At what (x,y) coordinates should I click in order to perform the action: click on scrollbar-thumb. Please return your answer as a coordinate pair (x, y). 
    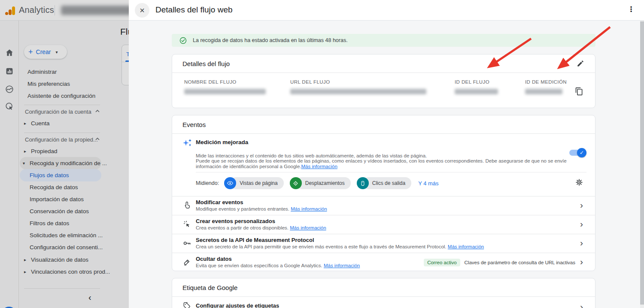
    Looking at the image, I should click on (642, 163).